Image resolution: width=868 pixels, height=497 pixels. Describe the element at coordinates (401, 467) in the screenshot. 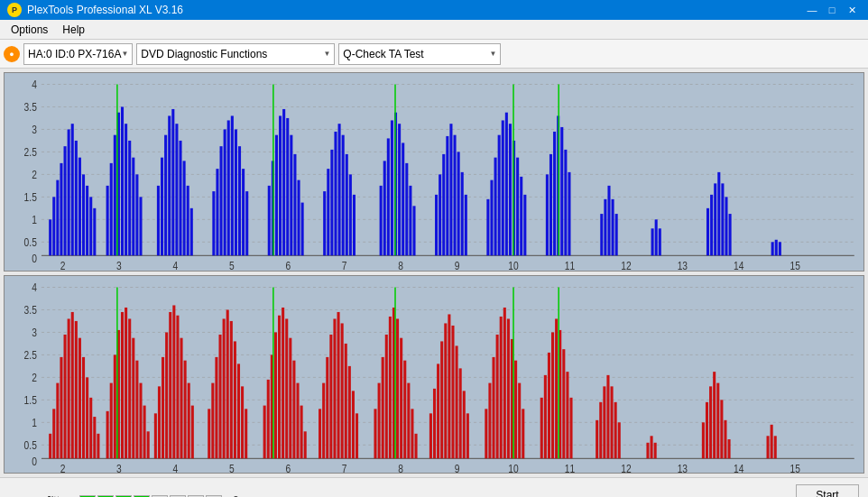

I see `svg-text: 8` at that location.